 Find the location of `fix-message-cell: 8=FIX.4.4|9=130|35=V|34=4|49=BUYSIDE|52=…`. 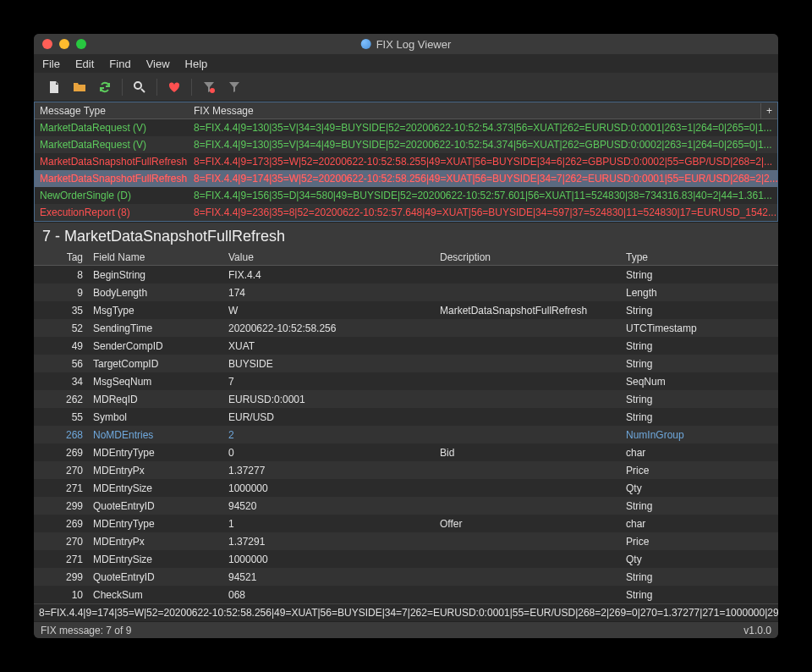

fix-message-cell: 8=FIX.4.4|9=130|35=V|34=4|49=BUYSIDE|52=… is located at coordinates (483, 145).